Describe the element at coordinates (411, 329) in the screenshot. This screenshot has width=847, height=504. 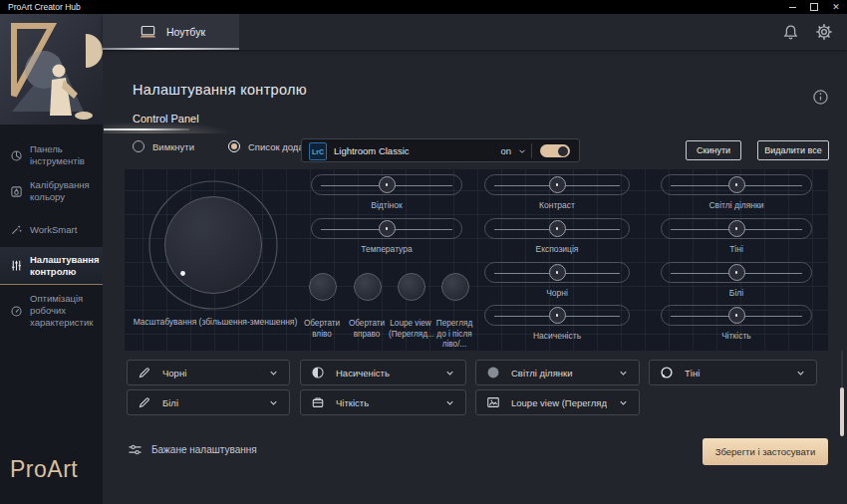
I see `loupe-view-label: Loupe view (Перегляд...` at that location.